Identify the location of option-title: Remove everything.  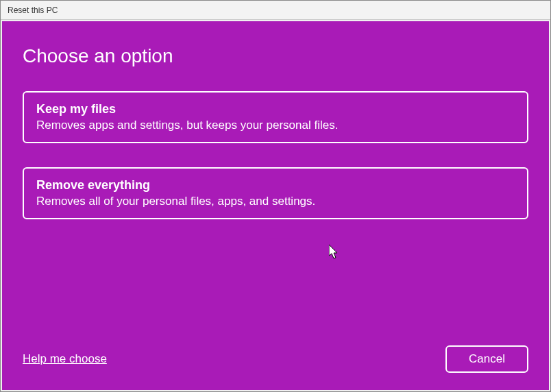
(276, 185).